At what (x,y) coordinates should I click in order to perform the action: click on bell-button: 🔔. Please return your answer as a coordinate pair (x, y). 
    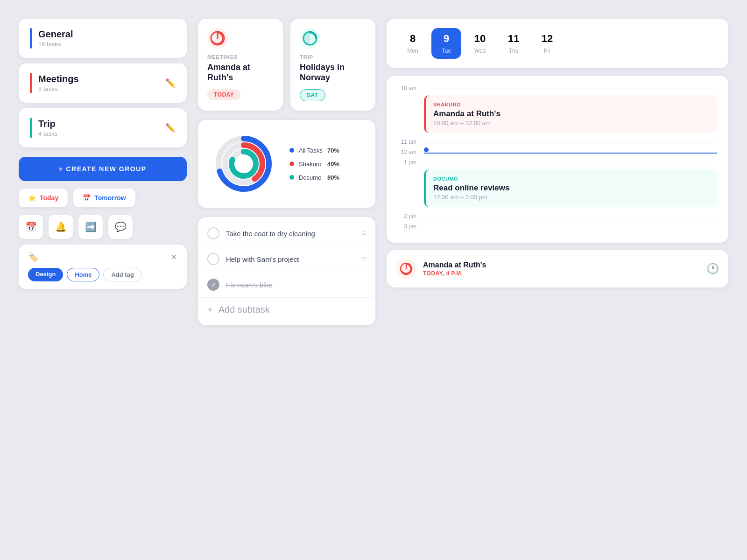
    Looking at the image, I should click on (61, 227).